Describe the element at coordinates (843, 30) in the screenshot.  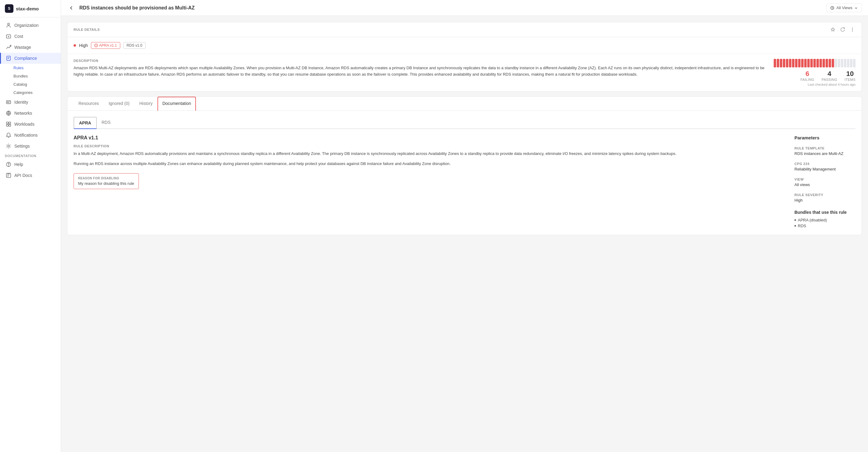
I see `refresh-icon` at that location.